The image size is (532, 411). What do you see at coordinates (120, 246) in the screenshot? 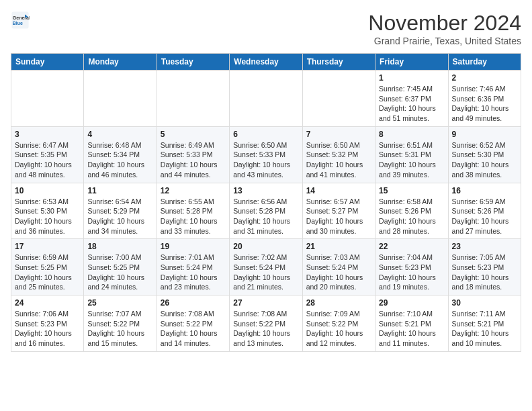
I see `day-number: 18` at bounding box center [120, 246].